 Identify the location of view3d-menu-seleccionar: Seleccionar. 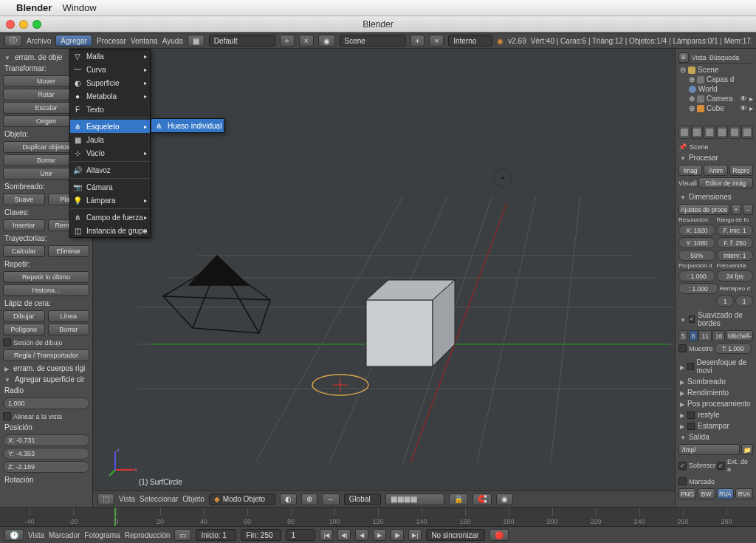
(159, 499).